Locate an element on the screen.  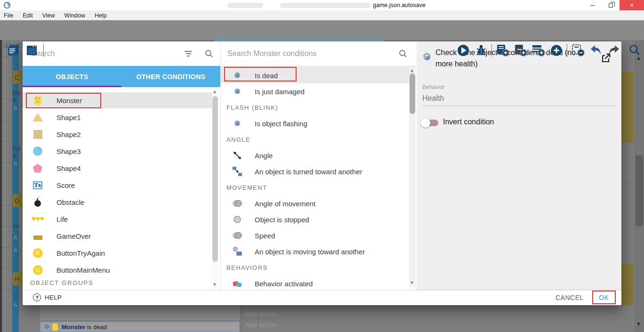
object-row-buttonmainmenu: ⌂ ButtonMainMenu is located at coordinates (117, 270).